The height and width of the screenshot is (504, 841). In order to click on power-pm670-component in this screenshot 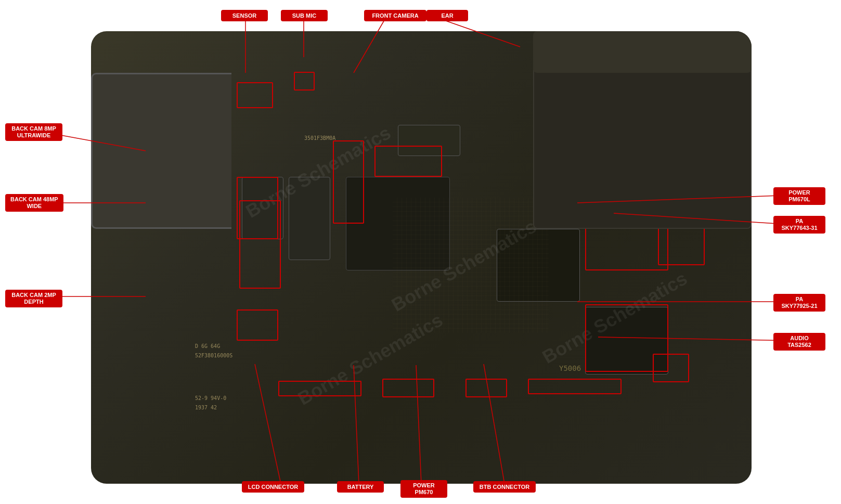, I will do `click(486, 388)`.